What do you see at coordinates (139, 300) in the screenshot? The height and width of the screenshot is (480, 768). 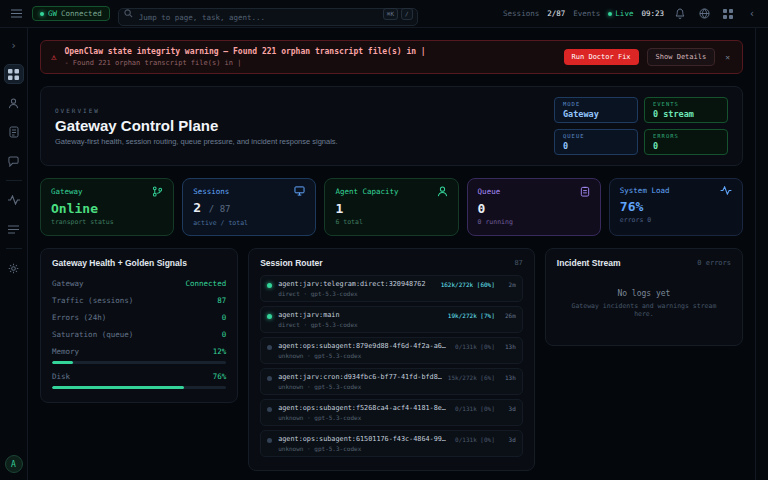 I see `health-row: Traffic (sessions) 87` at bounding box center [139, 300].